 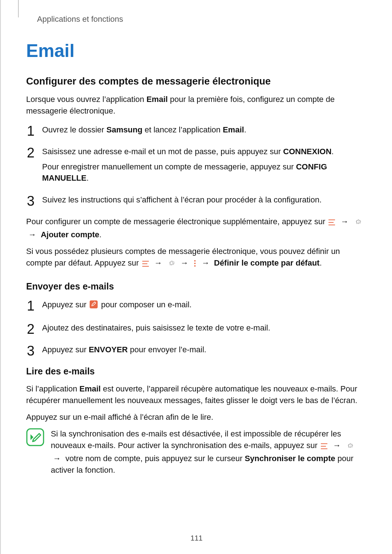 I want to click on section-heading-configure: Configurer des comptes de messagerie éle…, so click(x=197, y=81).